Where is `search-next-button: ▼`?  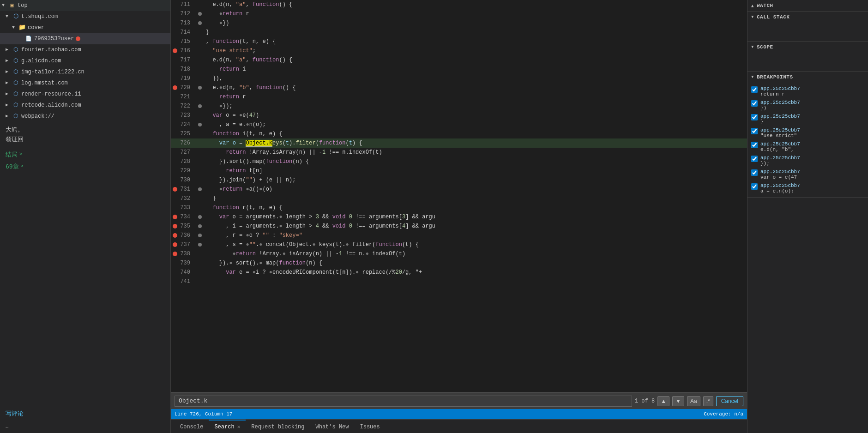 search-next-button: ▼ is located at coordinates (678, 401).